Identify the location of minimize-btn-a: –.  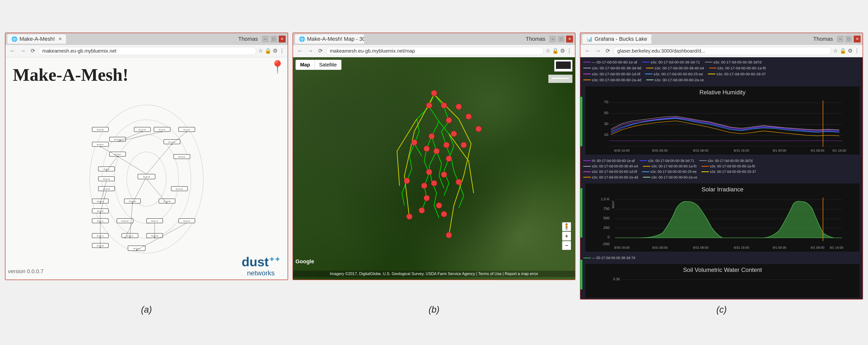
(266, 39).